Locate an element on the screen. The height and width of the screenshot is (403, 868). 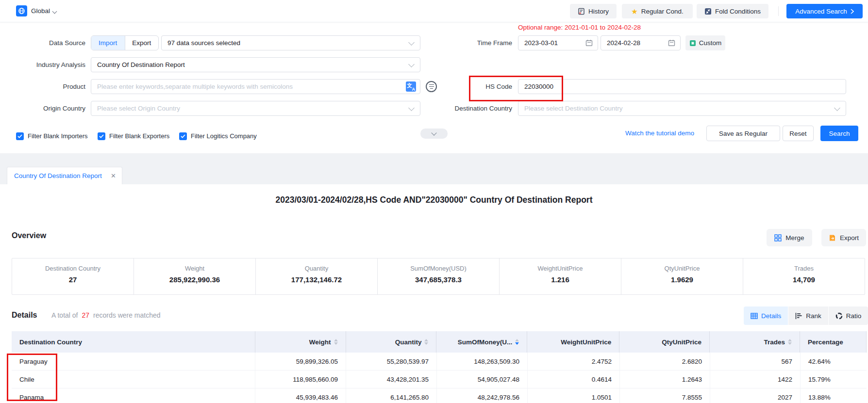
save-as-regular-button: Save as Regular is located at coordinates (743, 133).